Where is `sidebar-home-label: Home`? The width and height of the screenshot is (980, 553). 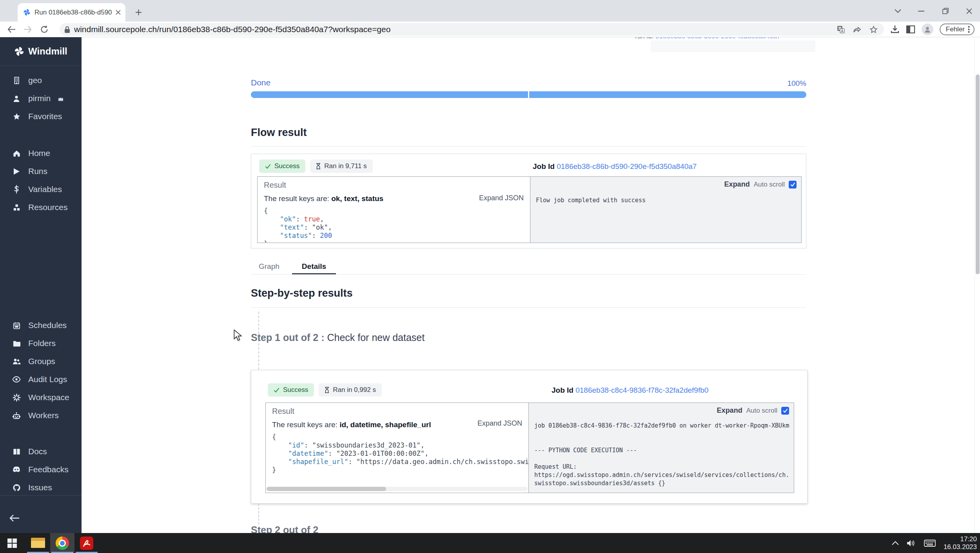 sidebar-home-label: Home is located at coordinates (39, 153).